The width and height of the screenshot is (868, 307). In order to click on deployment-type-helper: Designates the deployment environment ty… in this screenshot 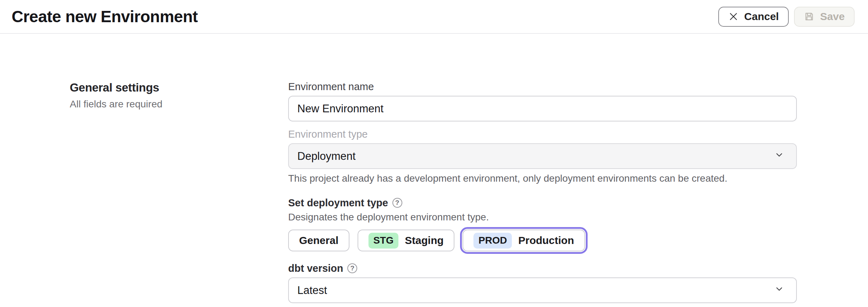, I will do `click(542, 217)`.